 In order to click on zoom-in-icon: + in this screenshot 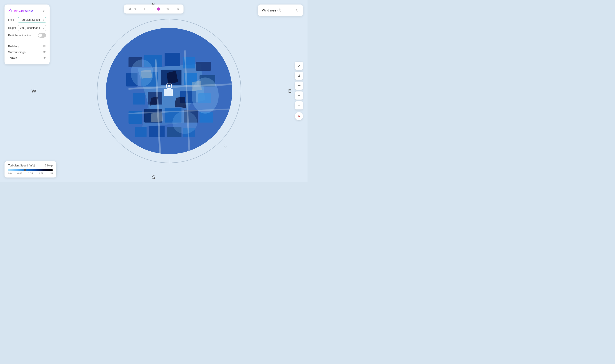, I will do `click(299, 96)`.